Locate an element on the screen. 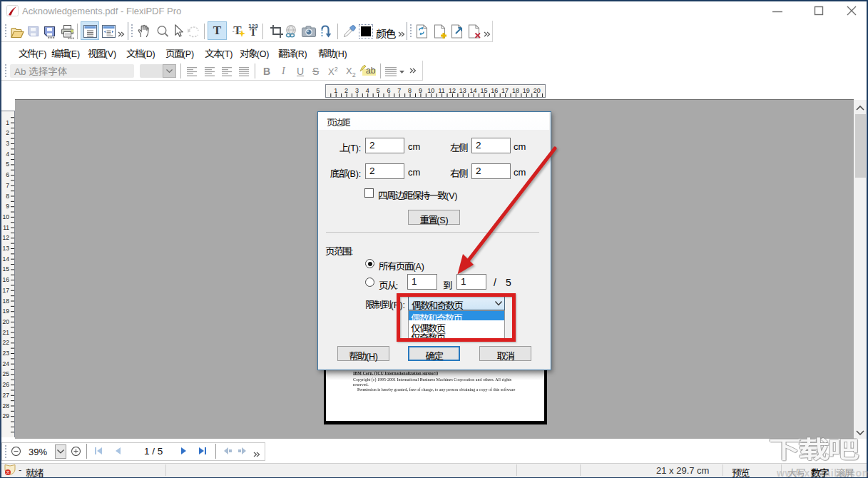 This screenshot has height=478, width=868. svg-text: 28 is located at coordinates (6, 406).